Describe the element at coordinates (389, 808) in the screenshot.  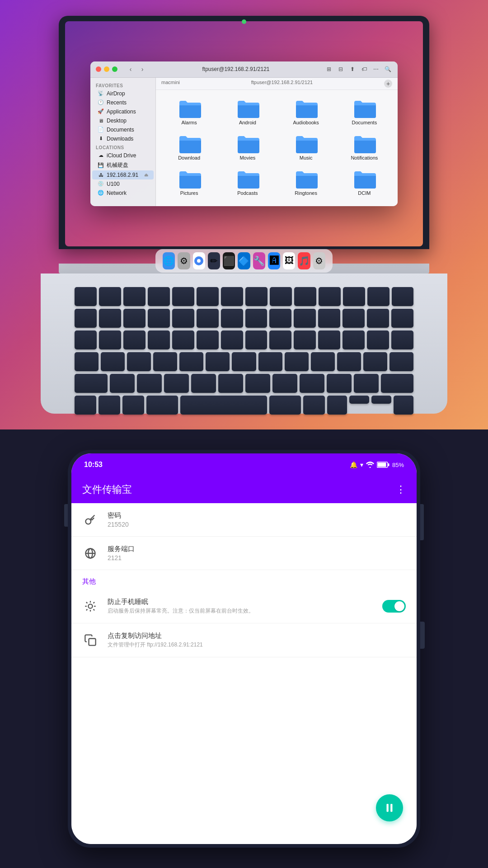
I see `fab-pause-button` at that location.